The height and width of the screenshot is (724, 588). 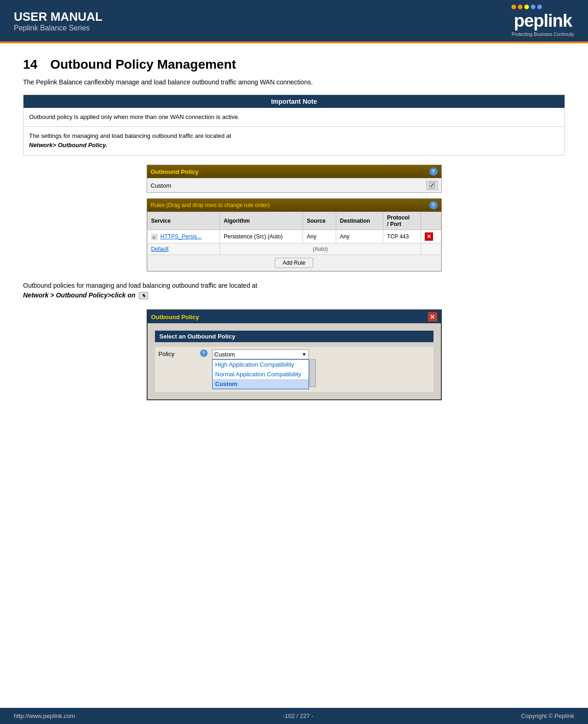 What do you see at coordinates (527, 7) in the screenshot?
I see `dot-yellow` at bounding box center [527, 7].